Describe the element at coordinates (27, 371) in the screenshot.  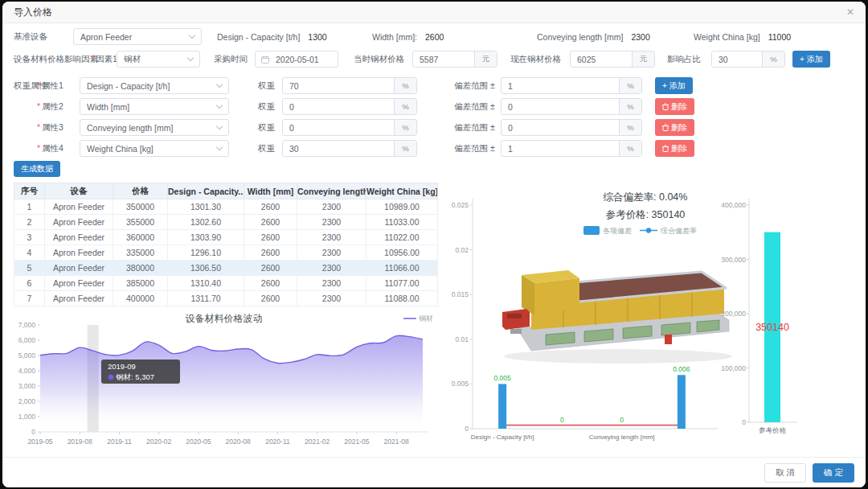
I see `svg-text: 4,000` at that location.